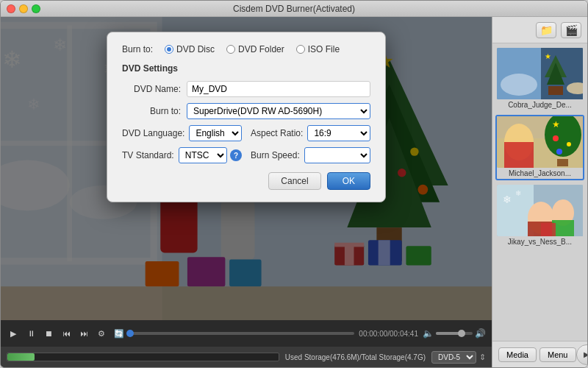  I want to click on close-button, so click(11, 9).